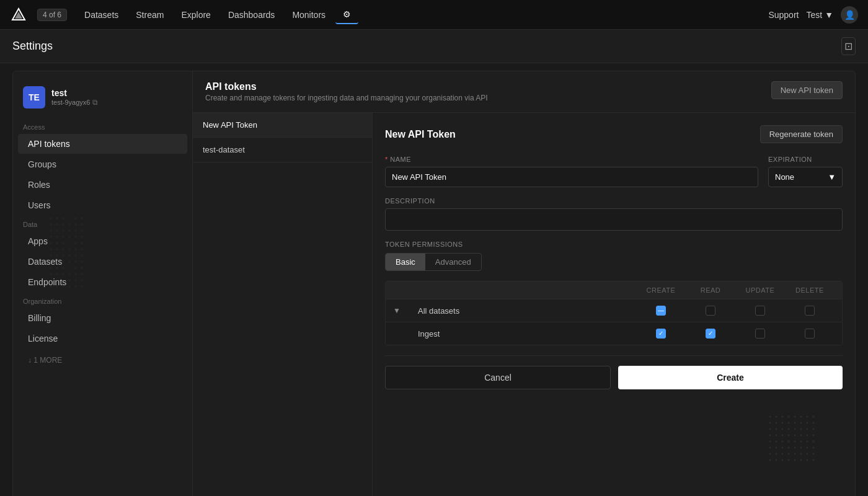 This screenshot has height=496, width=868. I want to click on nav-dashboards: Dashboards, so click(252, 15).